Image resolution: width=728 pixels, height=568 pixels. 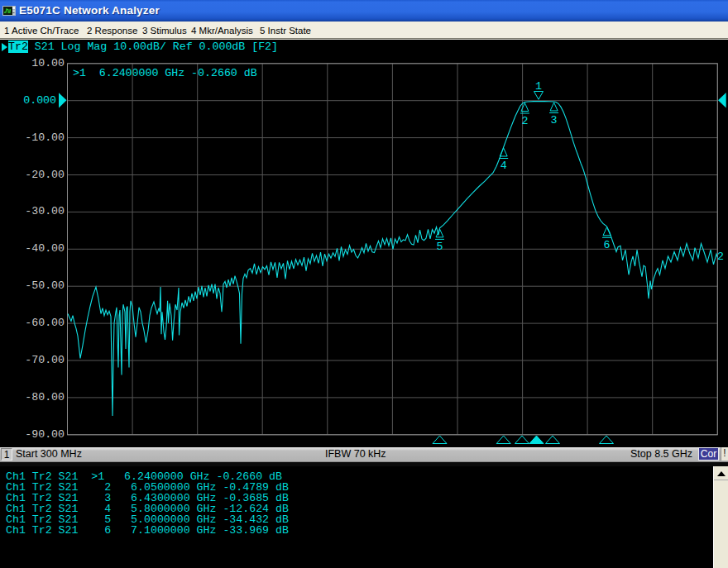 What do you see at coordinates (504, 165) in the screenshot?
I see `svg-text: 4` at bounding box center [504, 165].